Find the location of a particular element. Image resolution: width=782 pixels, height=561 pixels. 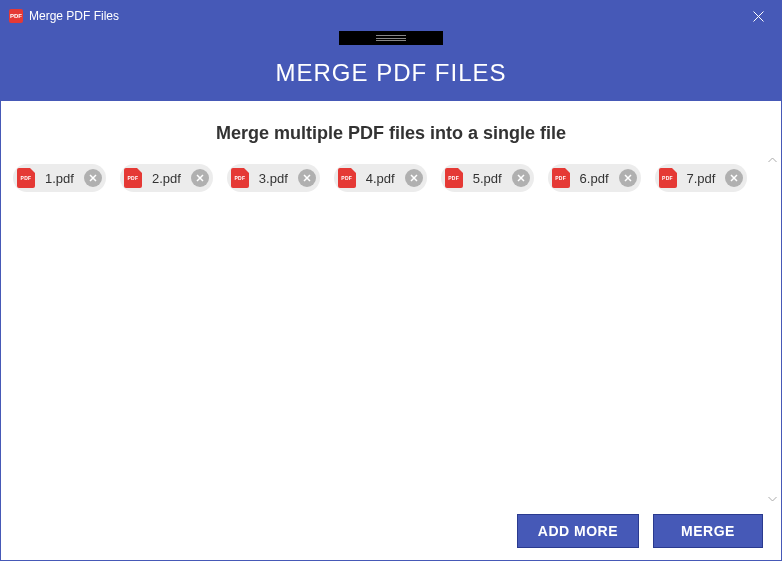

file-name-label: 7.pdf is located at coordinates (702, 178).